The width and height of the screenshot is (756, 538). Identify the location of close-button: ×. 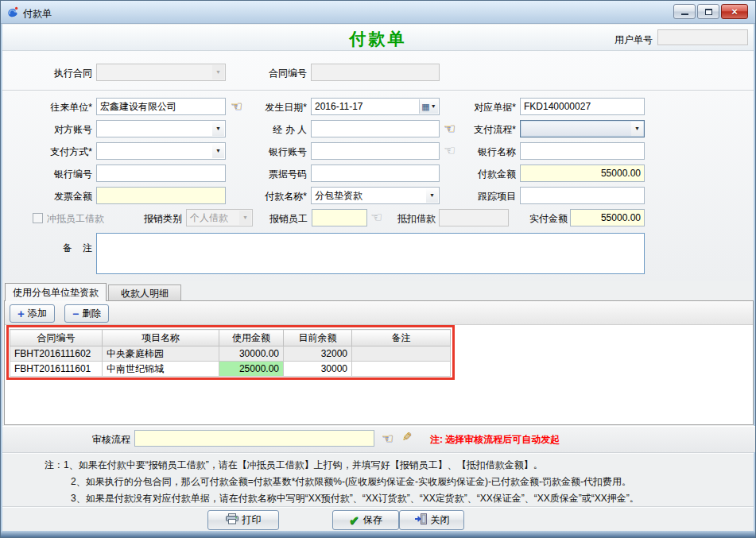
(735, 11).